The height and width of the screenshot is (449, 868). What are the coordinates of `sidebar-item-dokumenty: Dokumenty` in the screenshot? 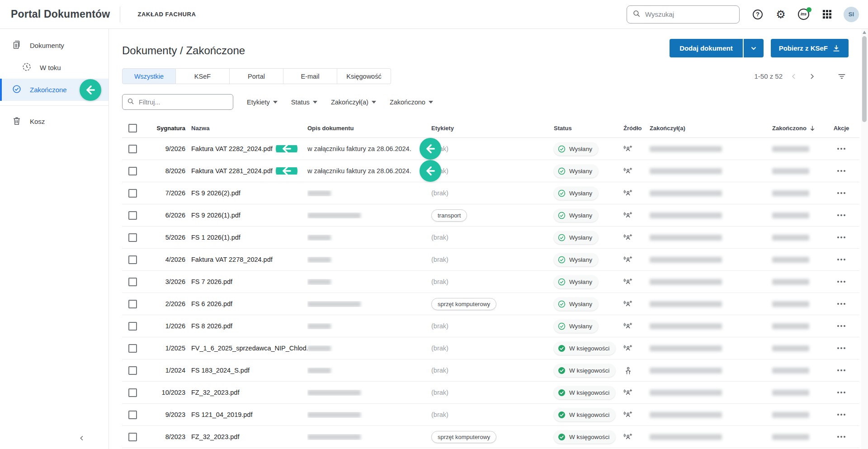 It's located at (54, 45).